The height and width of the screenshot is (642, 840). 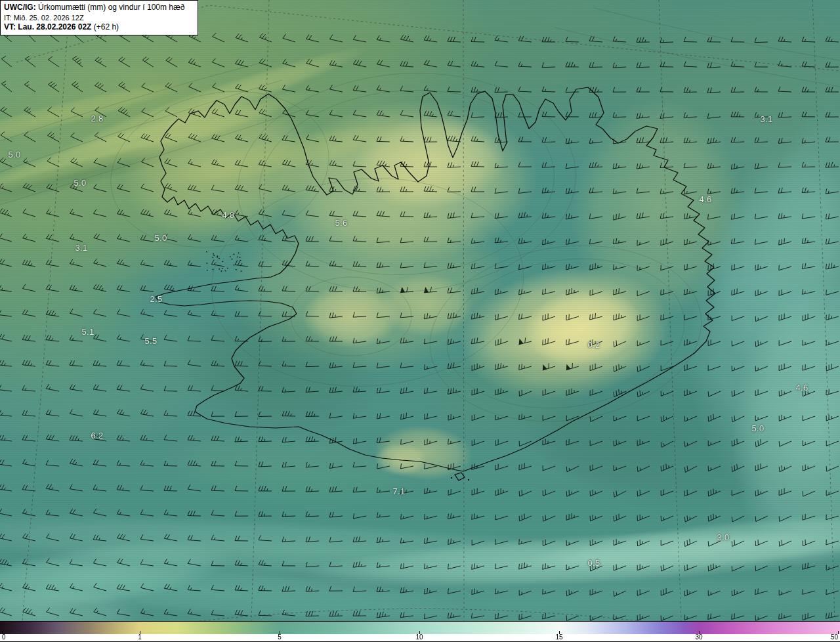 I want to click on valid-time: VT: Lau. 28.02.2026 02Z, so click(x=47, y=27).